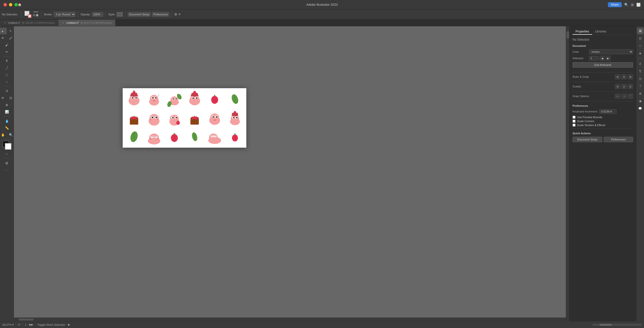 This screenshot has height=328, width=644. What do you see at coordinates (7, 61) in the screenshot?
I see `type-tool: T` at bounding box center [7, 61].